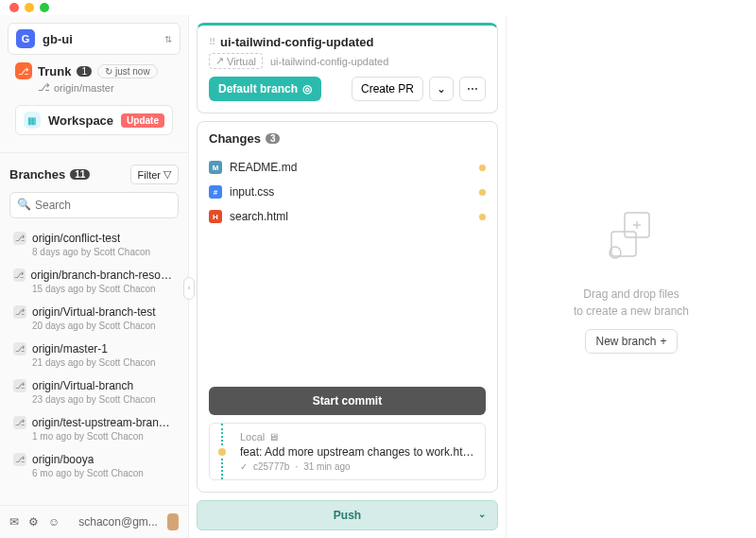 Image resolution: width=756 pixels, height=538 pixels. Describe the element at coordinates (387, 89) in the screenshot. I see `create-pr-button: Create PR` at that location.